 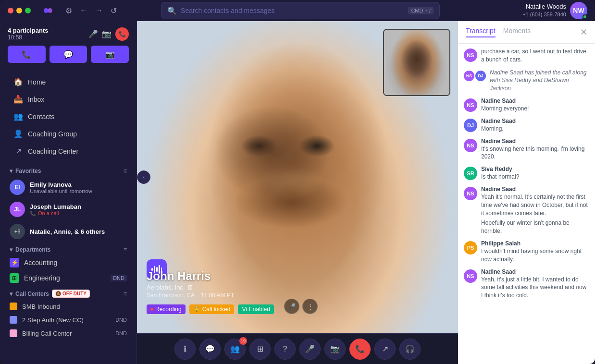 What do you see at coordinates (17, 187) in the screenshot?
I see `fav-avatar-emily: EI` at bounding box center [17, 187].